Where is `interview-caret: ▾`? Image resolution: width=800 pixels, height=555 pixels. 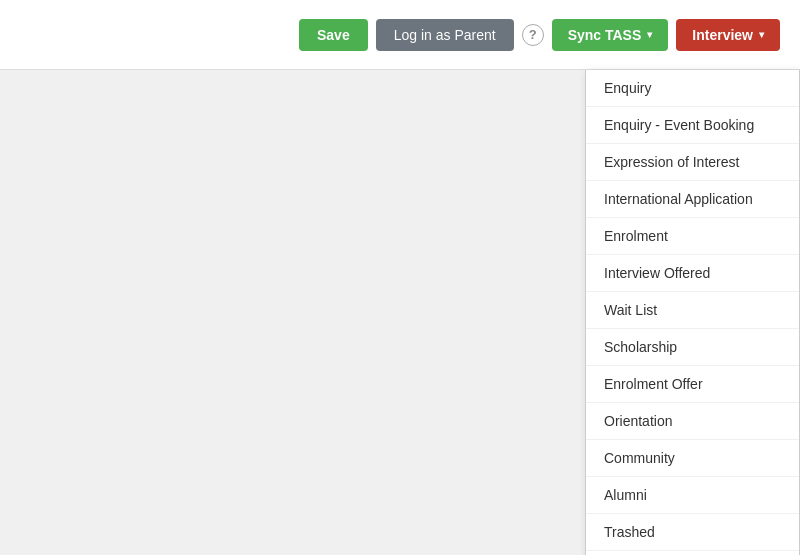
interview-caret: ▾ is located at coordinates (762, 34).